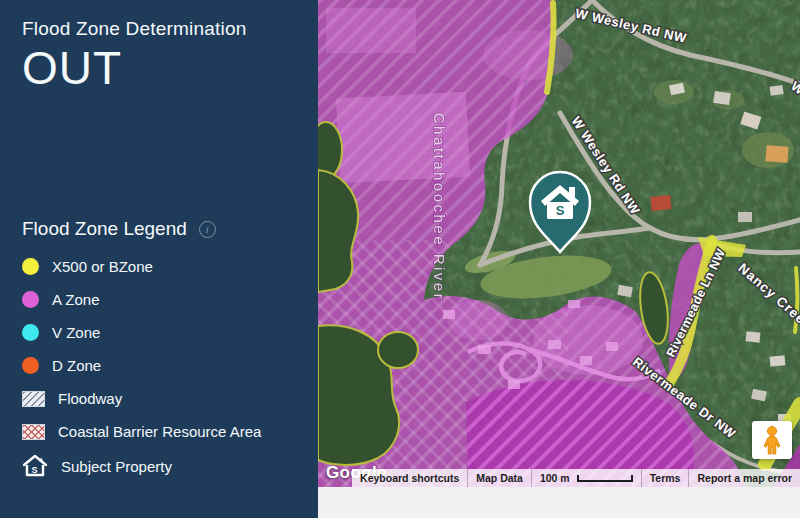 Image resolution: width=800 pixels, height=518 pixels. Describe the element at coordinates (159, 366) in the screenshot. I see `legend-item-d-zone: D Zone` at that location.